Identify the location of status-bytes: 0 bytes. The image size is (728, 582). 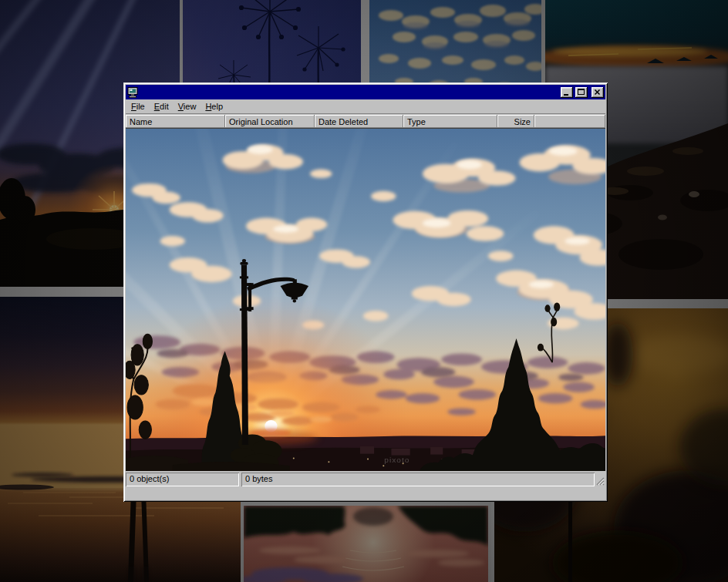
(418, 479).